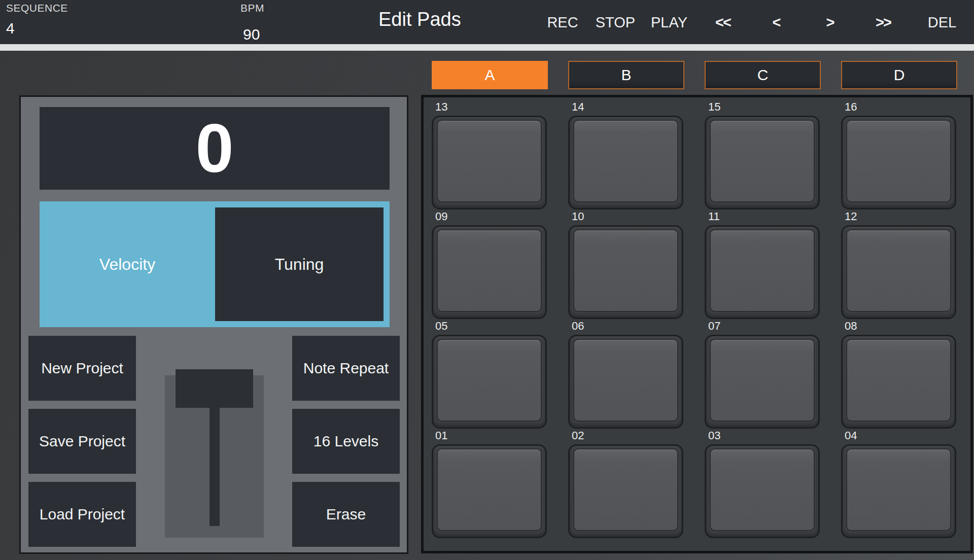 The image size is (974, 560). I want to click on play-button: PLAY, so click(669, 22).